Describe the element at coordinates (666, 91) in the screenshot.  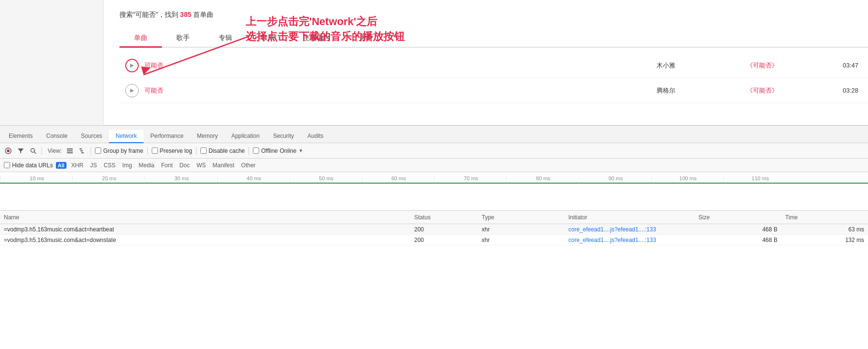
I see `song-2-artist: 腾格尔` at that location.